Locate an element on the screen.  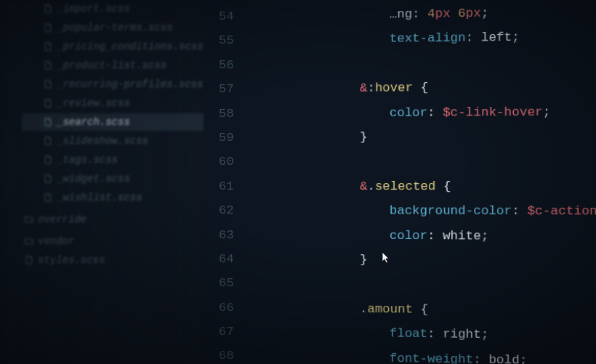
line-number: 55 is located at coordinates (223, 41).